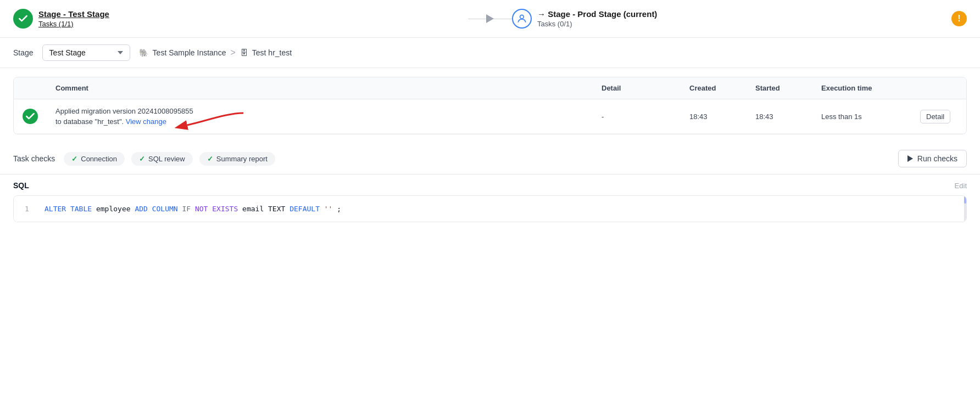  What do you see at coordinates (522, 19) in the screenshot?
I see `right-stage-user-icon` at bounding box center [522, 19].